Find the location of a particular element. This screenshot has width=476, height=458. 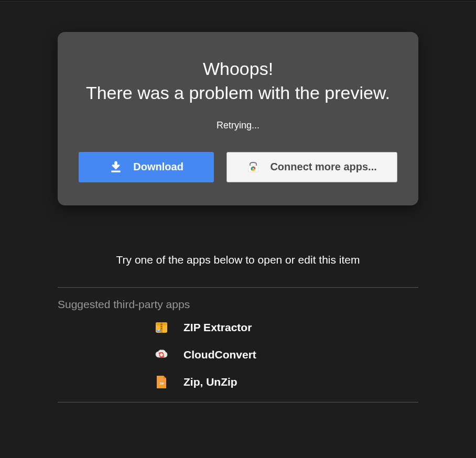

app-name: CloudConvert is located at coordinates (220, 355).